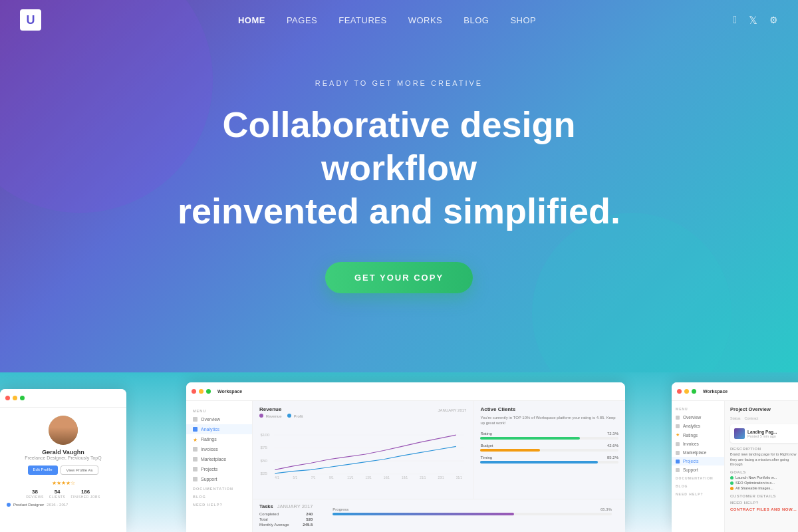 This screenshot has width=798, height=532. I want to click on c3-projects: Projects, so click(698, 462).